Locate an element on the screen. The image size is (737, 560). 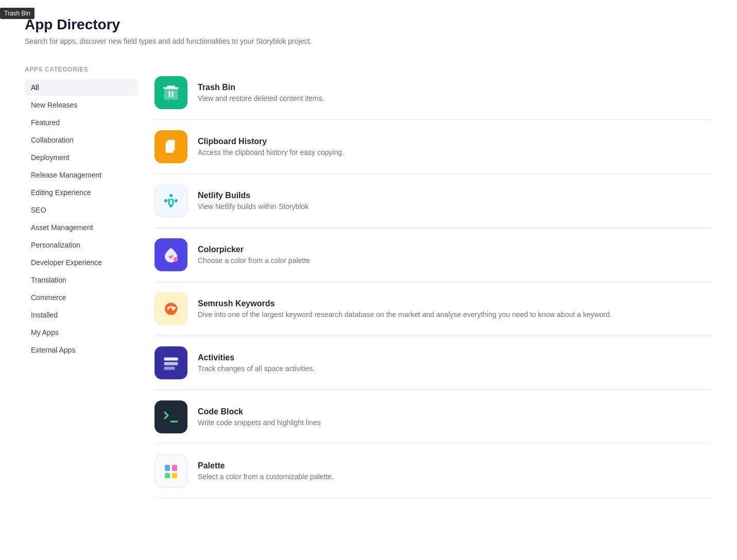
page-subtitle: Search for apps, discover new field type… is located at coordinates (369, 41).